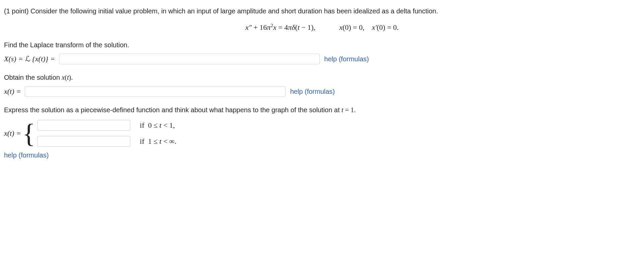  Describe the element at coordinates (322, 59) in the screenshot. I see `Xs-row: X(s) = ℒ {x(t)} = help (formulas)` at that location.